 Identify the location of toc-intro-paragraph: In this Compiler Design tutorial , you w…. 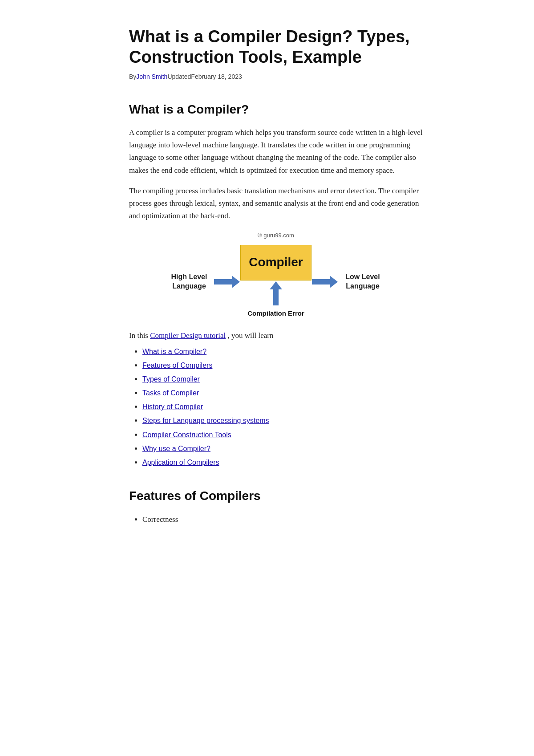
(276, 336).